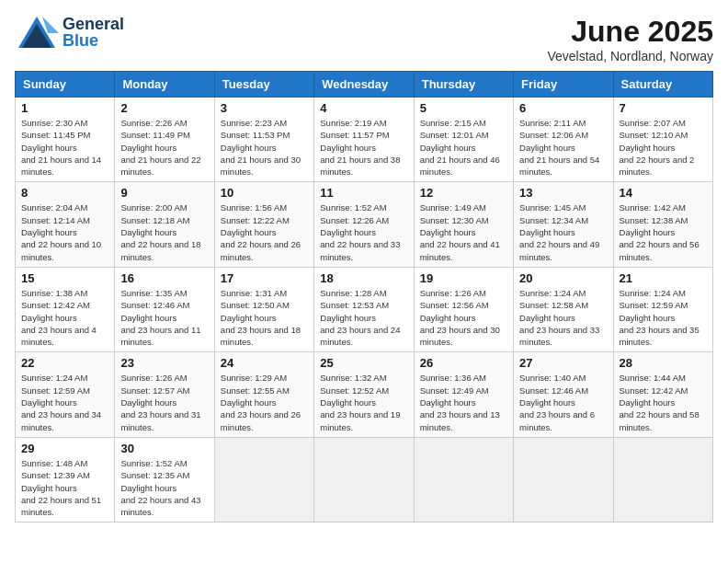 Image resolution: width=728 pixels, height=563 pixels. I want to click on calendar-day-cell: 25 Sunrise: 1:32 AM Sunset: 12:52 AM Day…, so click(364, 395).